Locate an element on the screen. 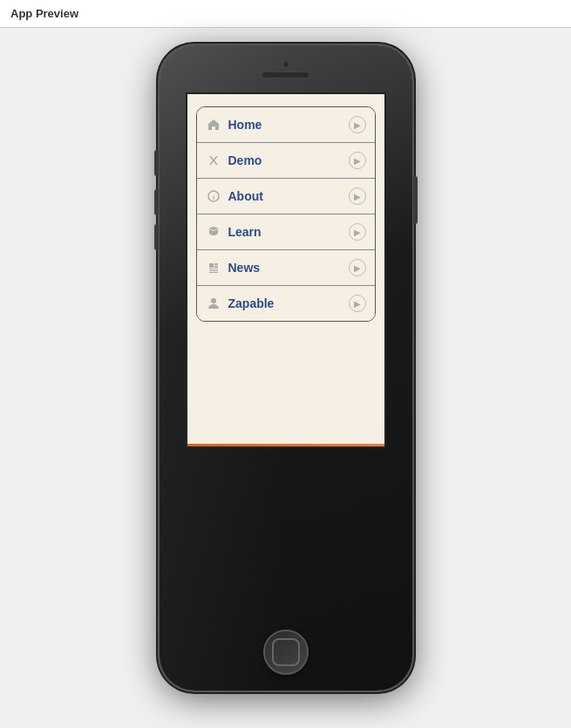  menu-label-demo: Demo is located at coordinates (289, 160).